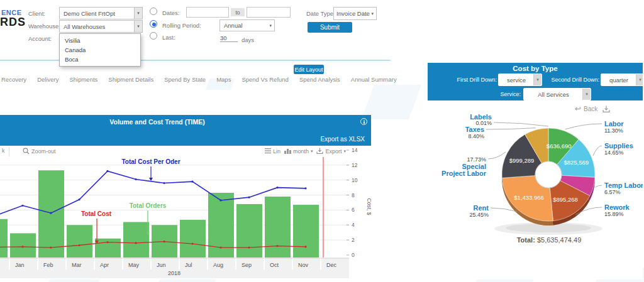  What do you see at coordinates (557, 94) in the screenshot?
I see `service-select: All Services ▾` at bounding box center [557, 94].